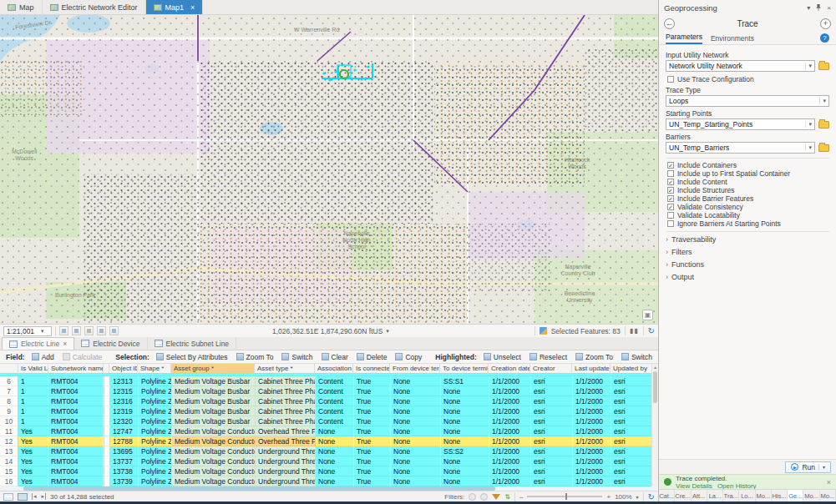 The image size is (836, 504). Describe the element at coordinates (683, 496) in the screenshot. I see `panel-tab: Cre...` at that location.